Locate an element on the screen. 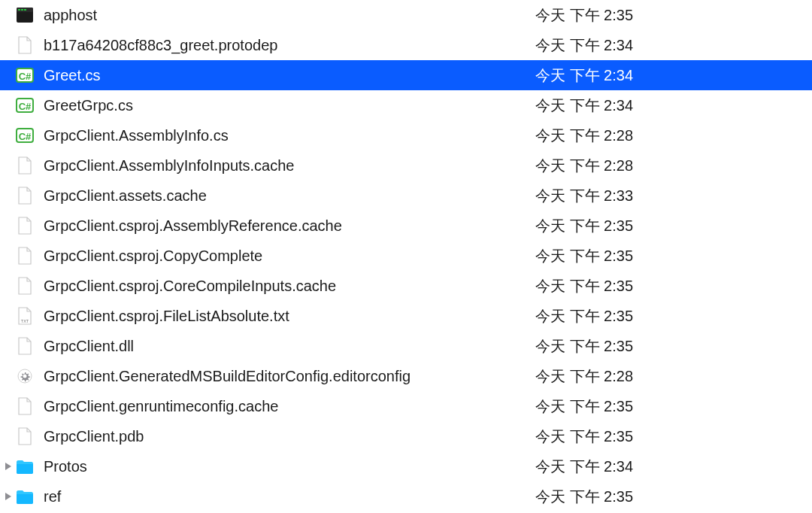 This screenshot has height=513, width=812. file-name: GrpcClient.dll is located at coordinates (282, 346).